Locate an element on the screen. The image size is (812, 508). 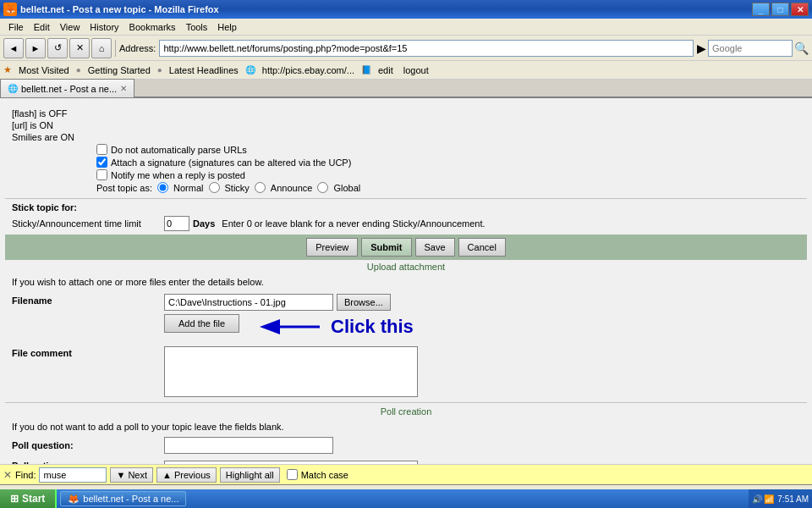
bookmark-logout: logout is located at coordinates (416, 70).